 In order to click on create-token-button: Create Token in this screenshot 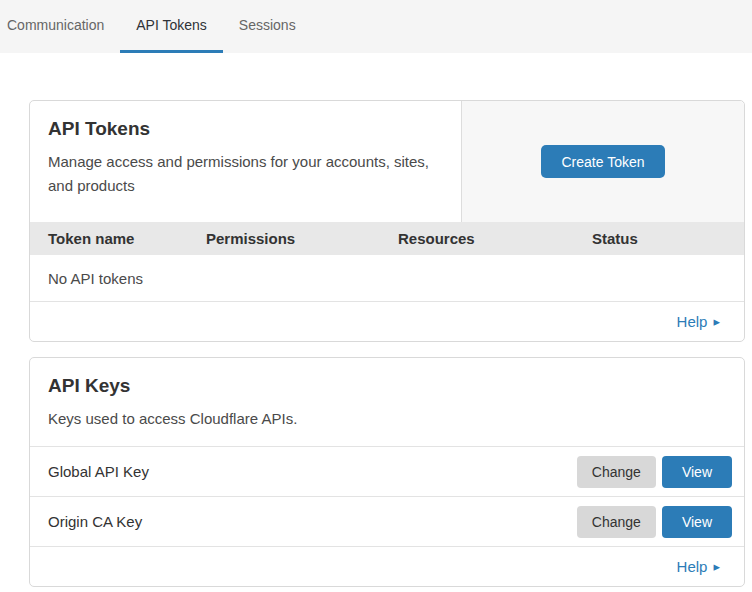, I will do `click(602, 162)`.